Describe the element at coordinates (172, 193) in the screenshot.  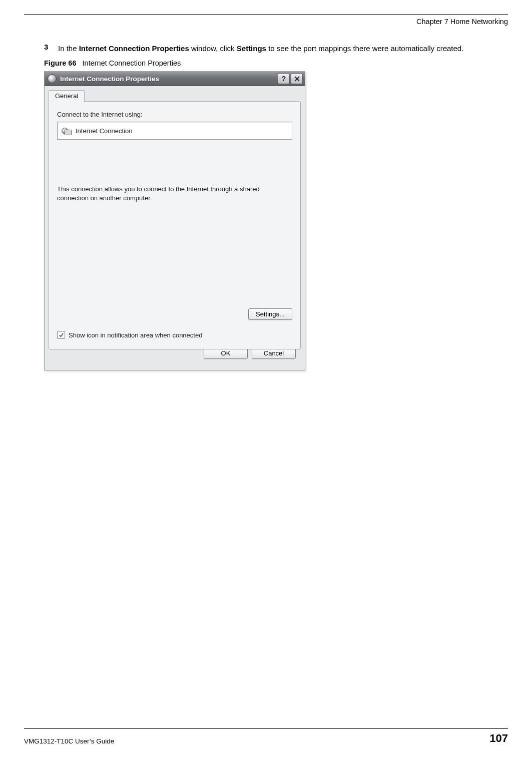
I see `connection-description: This connection allows you to connect to…` at that location.